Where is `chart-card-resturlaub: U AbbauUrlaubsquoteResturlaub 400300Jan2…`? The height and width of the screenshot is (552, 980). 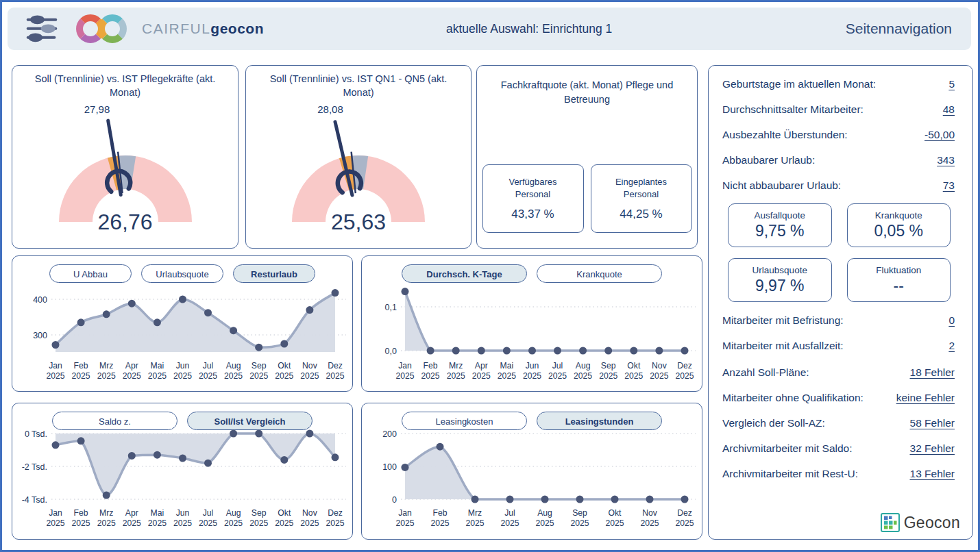
chart-card-resturlaub: U AbbauUrlaubsquoteResturlaub 400300Jan2… is located at coordinates (182, 323).